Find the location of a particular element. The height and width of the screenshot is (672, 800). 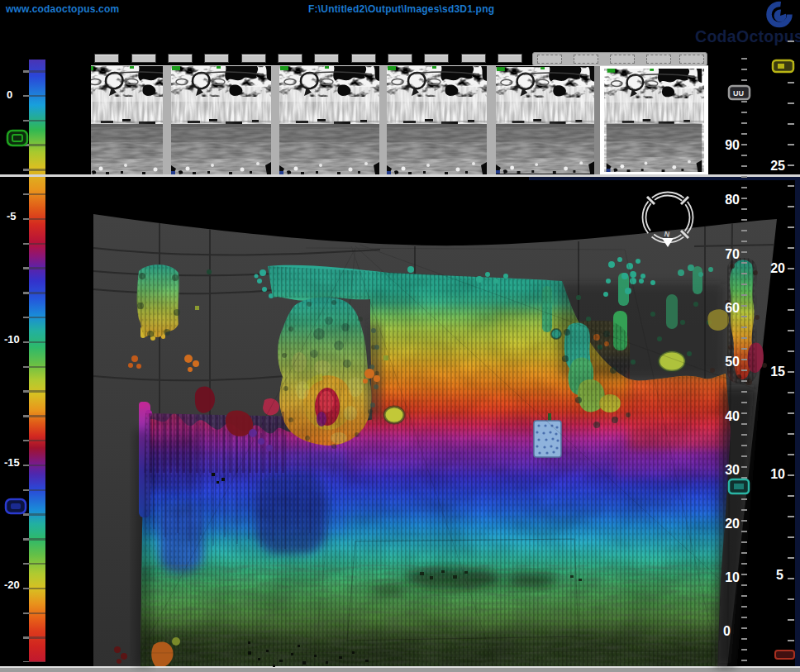

svg-text: 25 is located at coordinates (778, 165).